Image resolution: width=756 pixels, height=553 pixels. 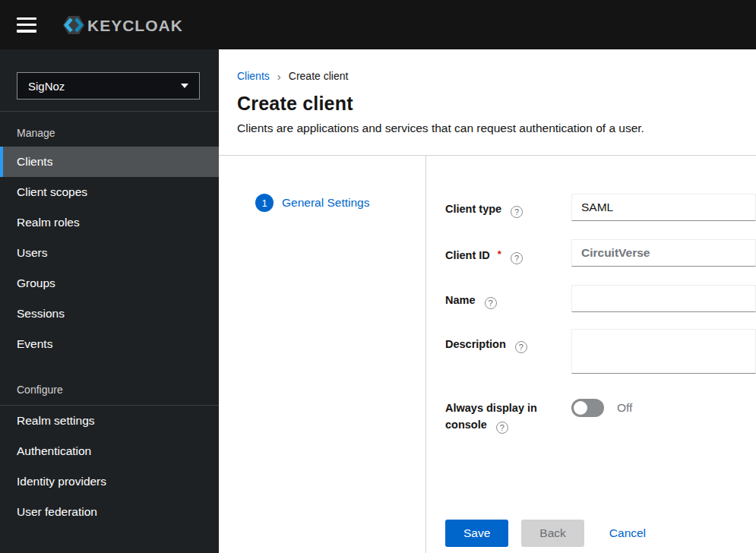 What do you see at coordinates (109, 451) in the screenshot?
I see `sidebar-item-authentication: Authentication` at bounding box center [109, 451].